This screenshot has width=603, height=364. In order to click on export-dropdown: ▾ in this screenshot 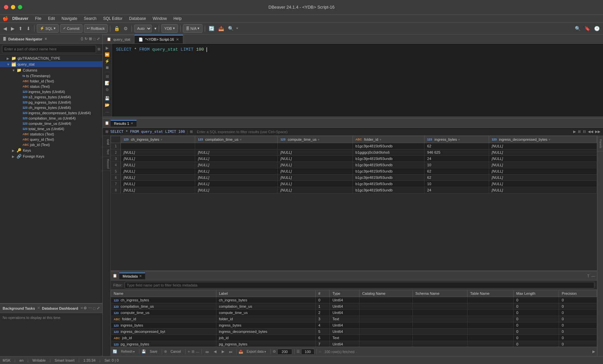, I will do `click(265, 352)`.